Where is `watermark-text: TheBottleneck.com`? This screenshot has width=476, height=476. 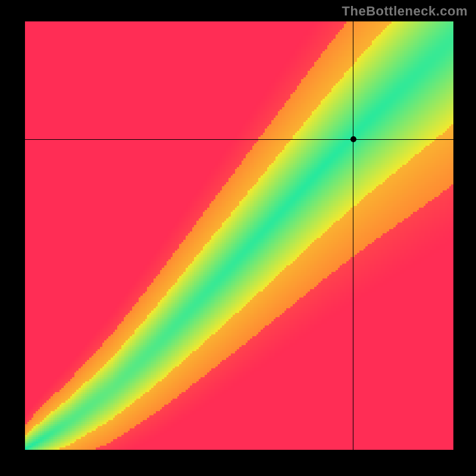
watermark-text: TheBottleneck.com is located at coordinates (405, 11).